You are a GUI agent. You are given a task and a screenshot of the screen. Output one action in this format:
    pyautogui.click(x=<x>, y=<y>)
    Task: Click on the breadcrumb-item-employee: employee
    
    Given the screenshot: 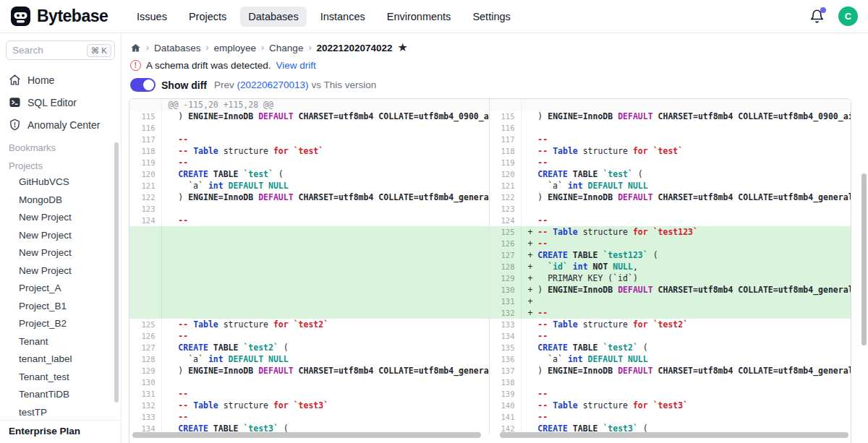 What is the action you would take?
    pyautogui.click(x=236, y=48)
    